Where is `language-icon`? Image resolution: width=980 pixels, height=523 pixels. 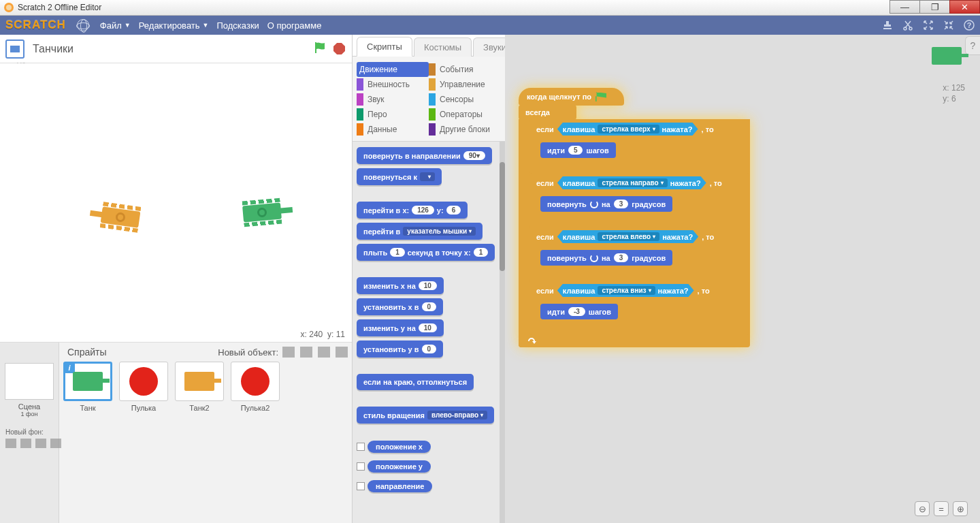 language-icon is located at coordinates (83, 25).